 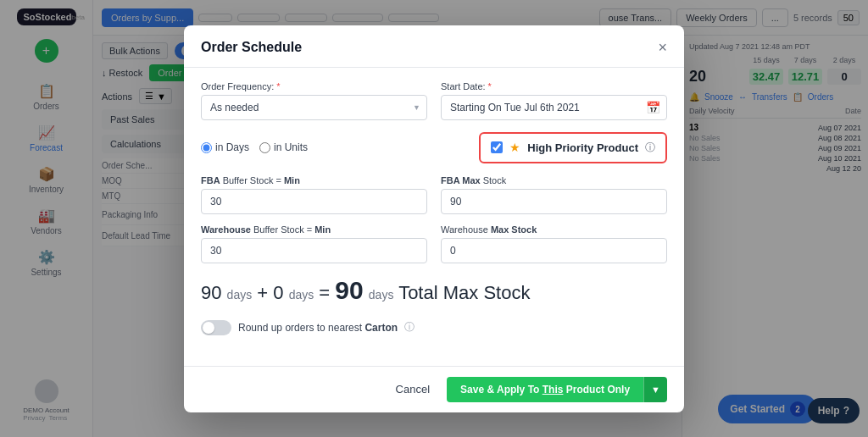 What do you see at coordinates (490, 86) in the screenshot?
I see `required-star-2: *` at bounding box center [490, 86].